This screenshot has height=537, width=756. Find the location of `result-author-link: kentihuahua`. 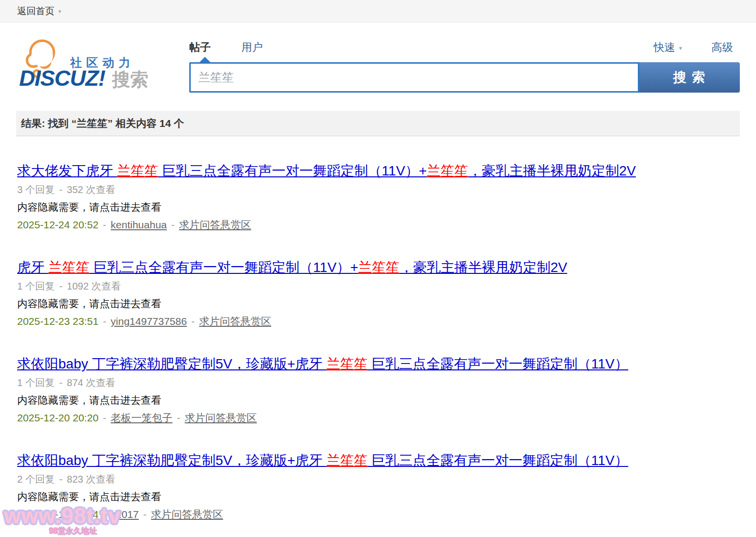

result-author-link: kentihuahua is located at coordinates (139, 224).